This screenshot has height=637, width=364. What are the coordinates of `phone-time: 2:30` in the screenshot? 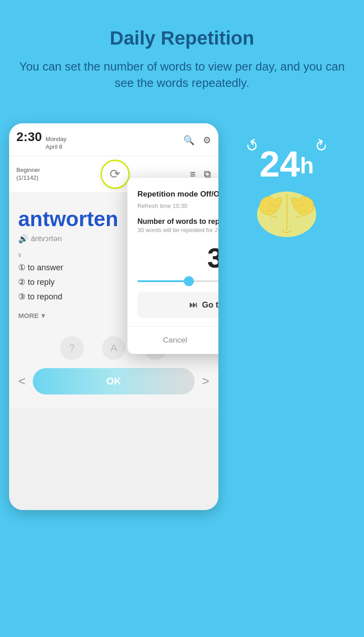 It's located at (29, 137).